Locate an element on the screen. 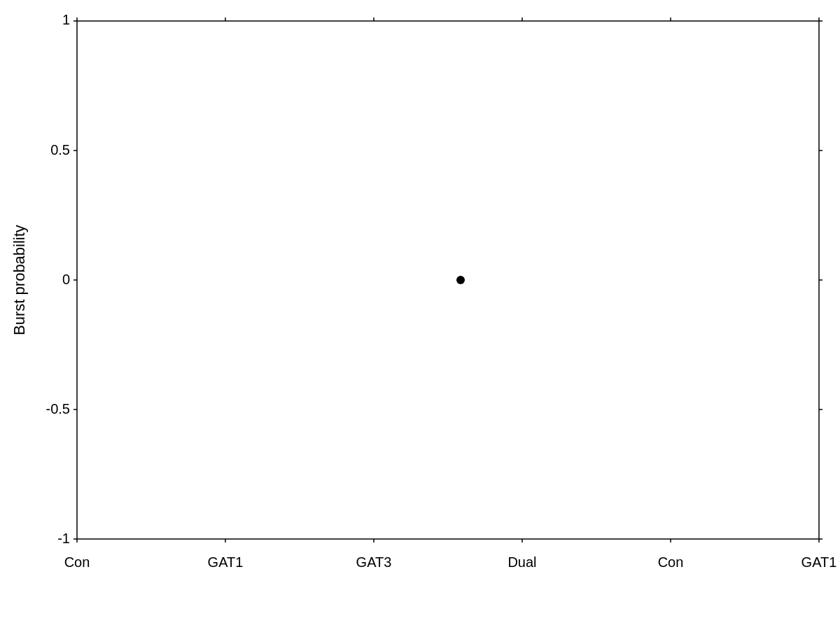 Image resolution: width=840 pixels, height=630 pixels. xlabel-gat1-1: GAT1 is located at coordinates (225, 562).